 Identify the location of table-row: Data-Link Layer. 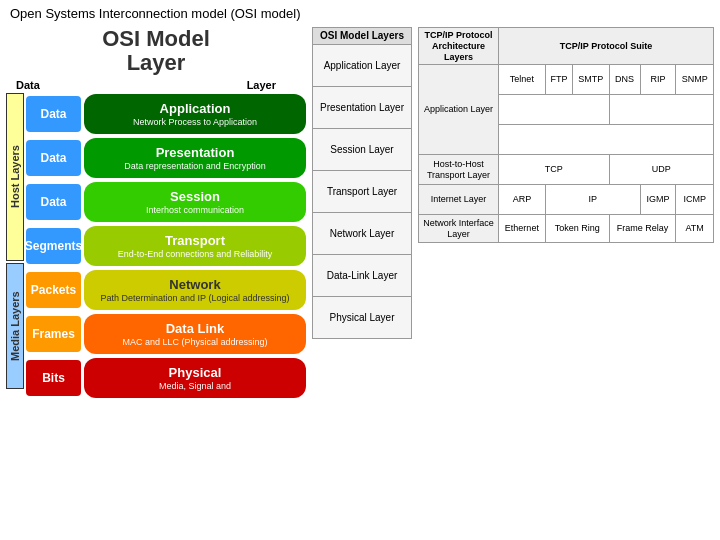
(362, 276).